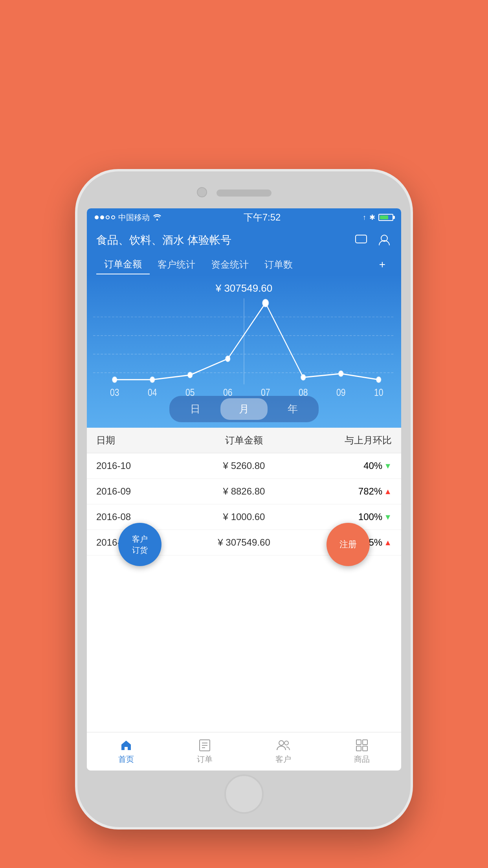 Image resolution: width=488 pixels, height=868 pixels. I want to click on status-left: 中国移动, so click(128, 218).